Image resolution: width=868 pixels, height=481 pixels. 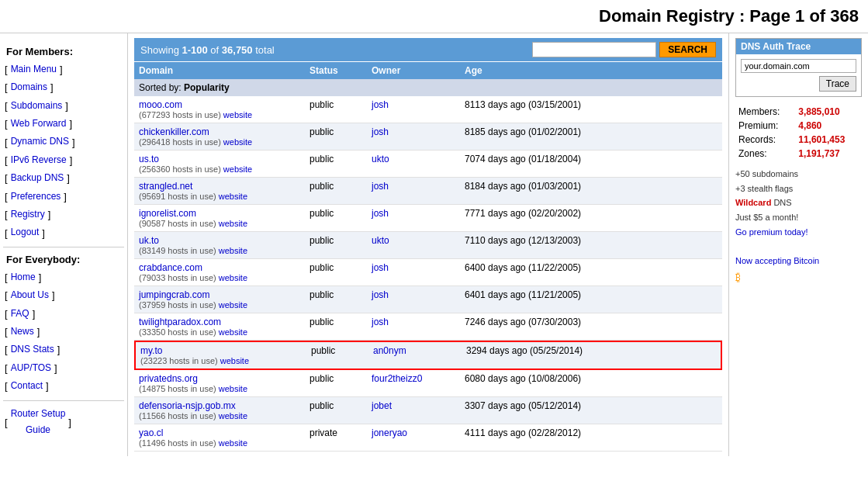 What do you see at coordinates (64, 278) in the screenshot?
I see `sidebar-item-home: [ Home ]` at bounding box center [64, 278].